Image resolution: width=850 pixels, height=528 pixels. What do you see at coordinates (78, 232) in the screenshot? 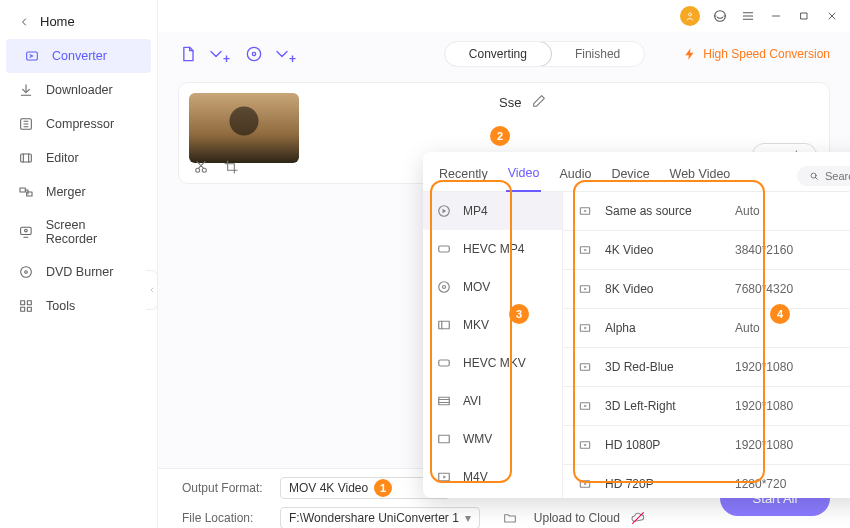
I see `sidebar-item-recorder: Screen Recorder` at bounding box center [78, 232].